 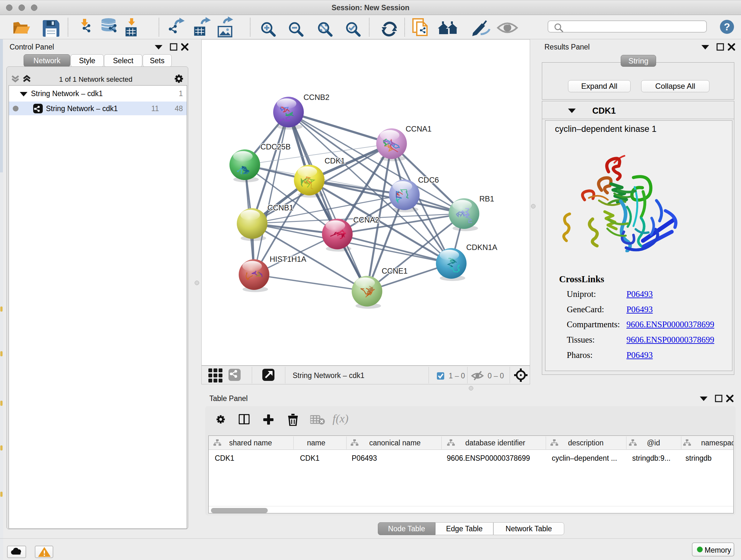 I want to click on svg-text: RB1, so click(x=487, y=199).